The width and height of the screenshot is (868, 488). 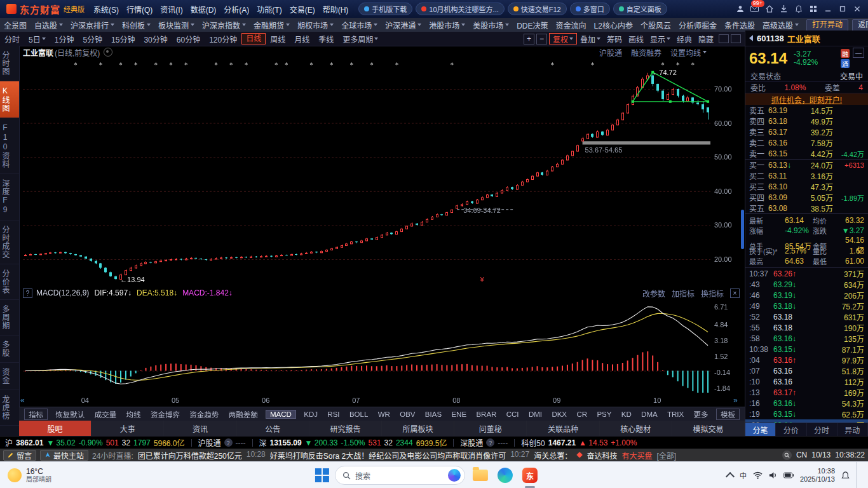 What do you see at coordinates (136, 25) in the screenshot?
I see `nav-item-科创板: 科创板` at bounding box center [136, 25].